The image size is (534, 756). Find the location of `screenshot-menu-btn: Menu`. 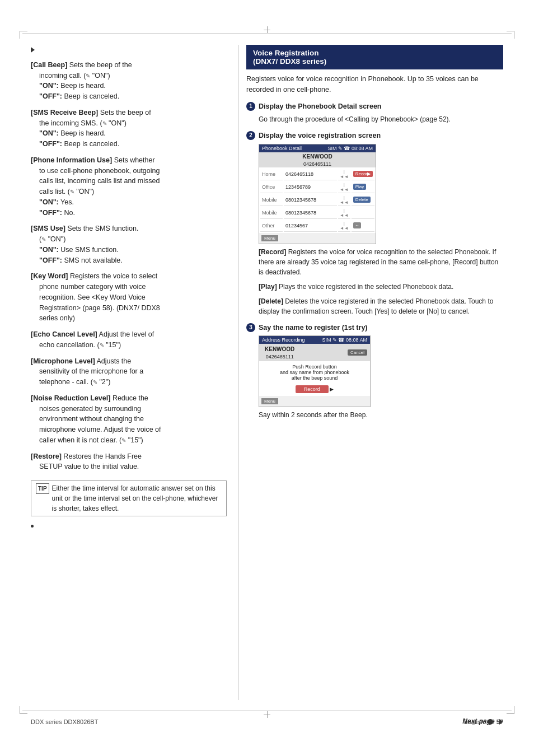

screenshot-menu-btn: Menu is located at coordinates (270, 239).